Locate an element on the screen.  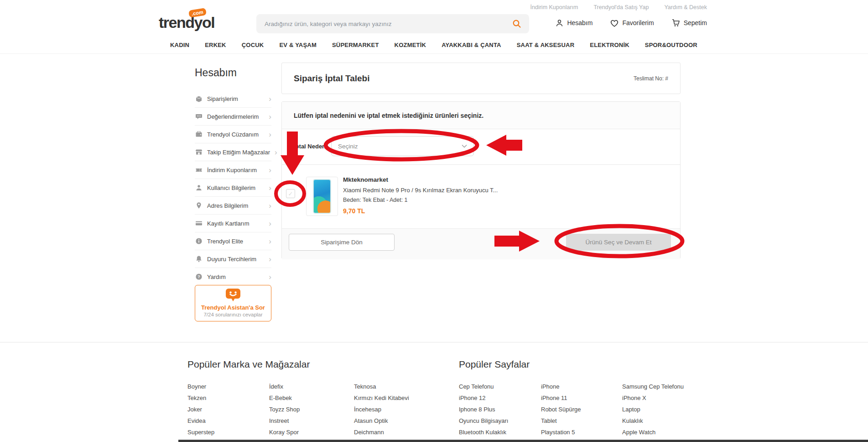
sidebar-item-magazalar: Takip Ettiğim Mağazalar › is located at coordinates (233, 153).